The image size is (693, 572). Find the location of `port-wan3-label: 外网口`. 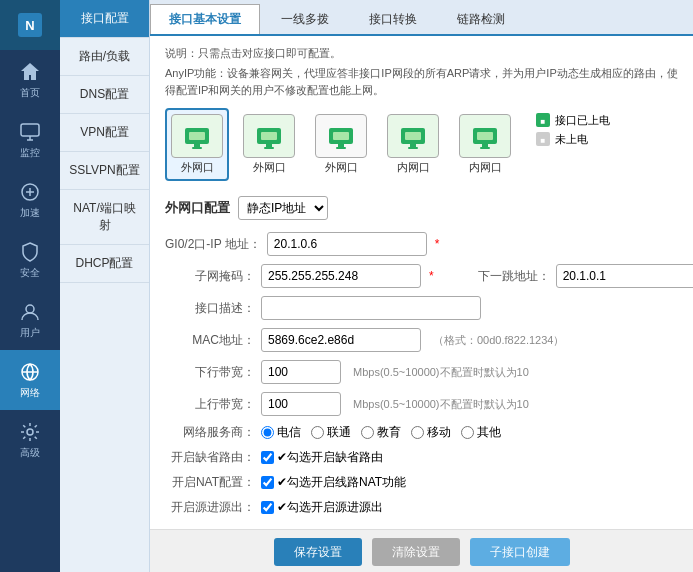

port-wan3-label: 外网口 is located at coordinates (342, 168).